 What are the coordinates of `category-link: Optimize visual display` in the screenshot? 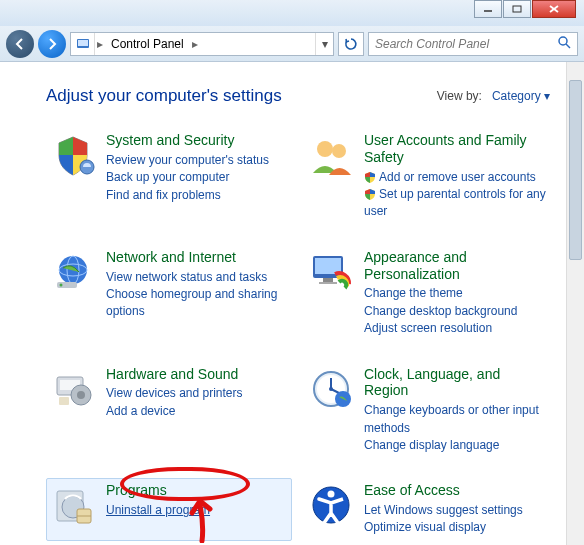 It's located at (444, 528).